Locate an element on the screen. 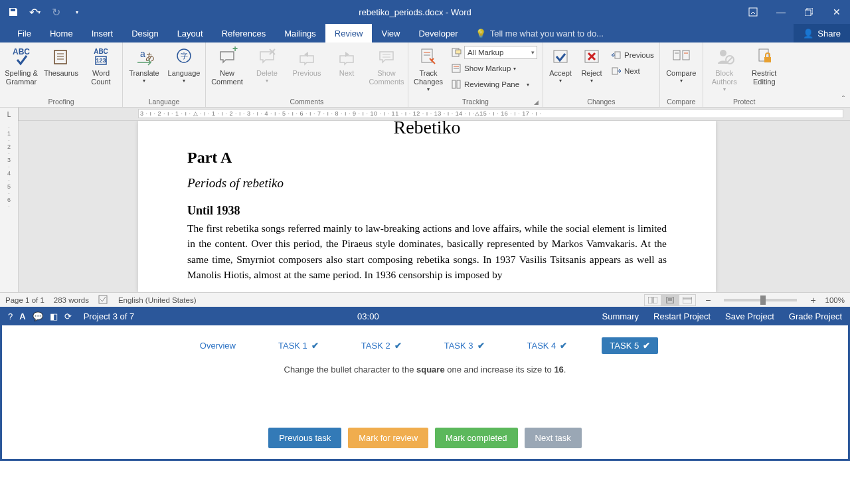 The width and height of the screenshot is (850, 504). translate-button: aあTranslate▾ is located at coordinates (144, 69).